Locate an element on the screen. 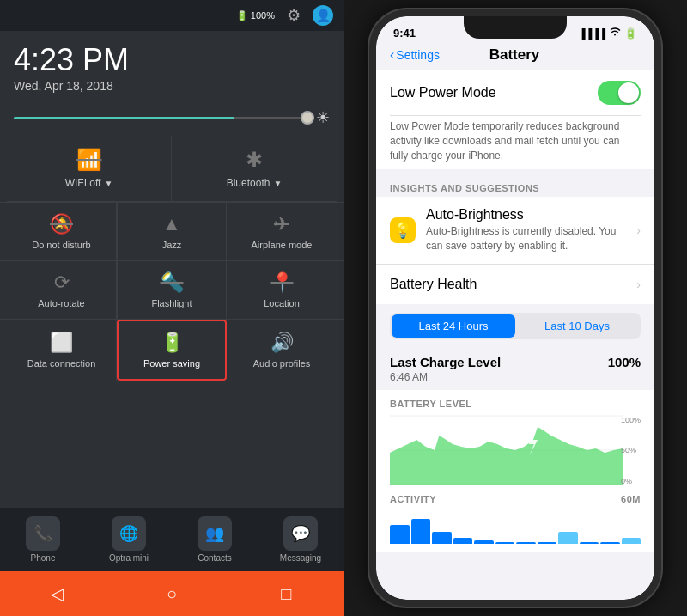 This screenshot has width=687, height=616. audio-profiles-toggle: 🔊 Audio profiles is located at coordinates (282, 351).